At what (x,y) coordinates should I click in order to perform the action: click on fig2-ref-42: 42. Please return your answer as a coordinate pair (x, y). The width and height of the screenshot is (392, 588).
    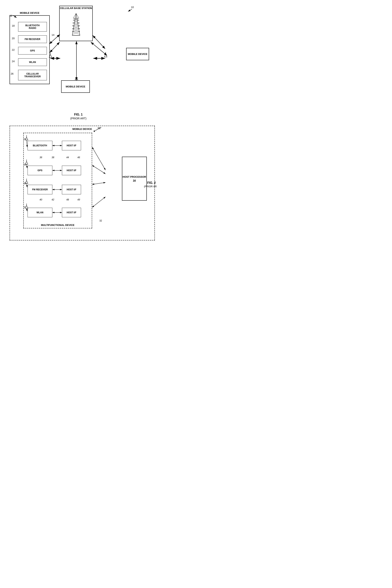
    Looking at the image, I should click on (53, 200).